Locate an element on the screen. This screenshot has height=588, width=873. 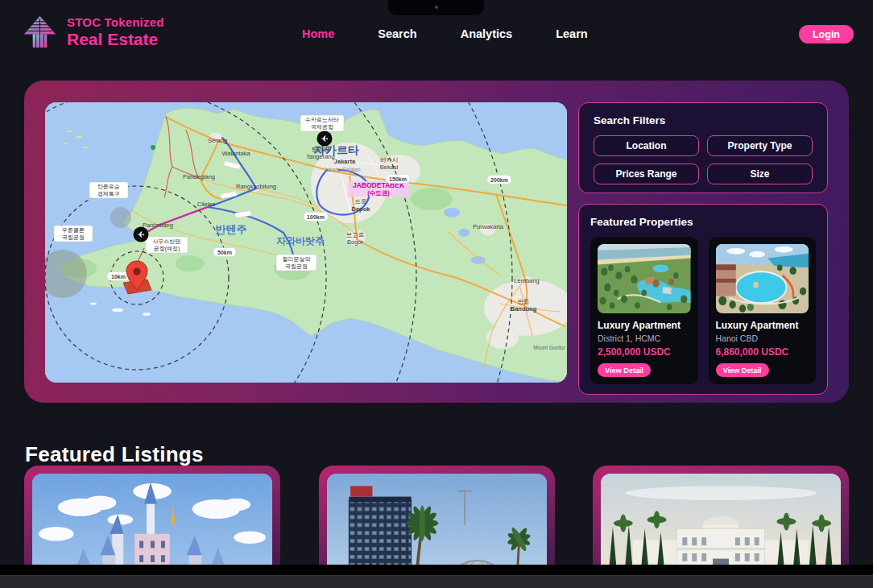
area-label-west-java: 자와바랏주 is located at coordinates (300, 241).